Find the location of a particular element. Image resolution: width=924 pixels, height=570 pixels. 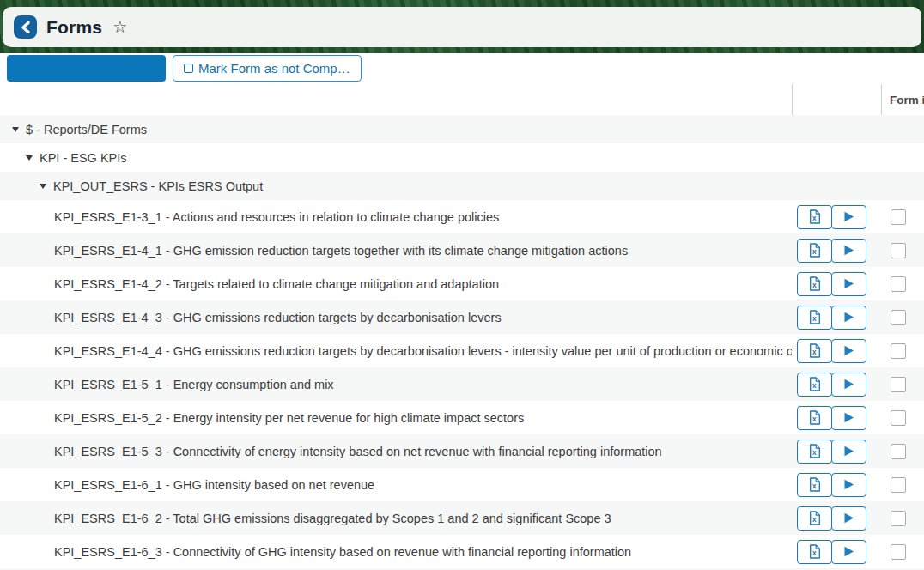

form-label: KPI_ESRS_E1-6_3 - Connectivity of GHG in… is located at coordinates (396, 552).